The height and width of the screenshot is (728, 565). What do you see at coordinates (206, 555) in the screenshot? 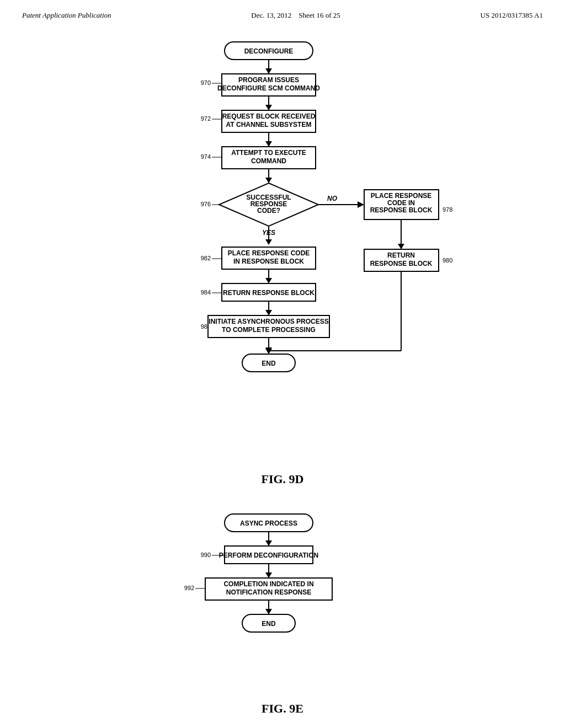
I see `svg-text: 990` at bounding box center [206, 555].